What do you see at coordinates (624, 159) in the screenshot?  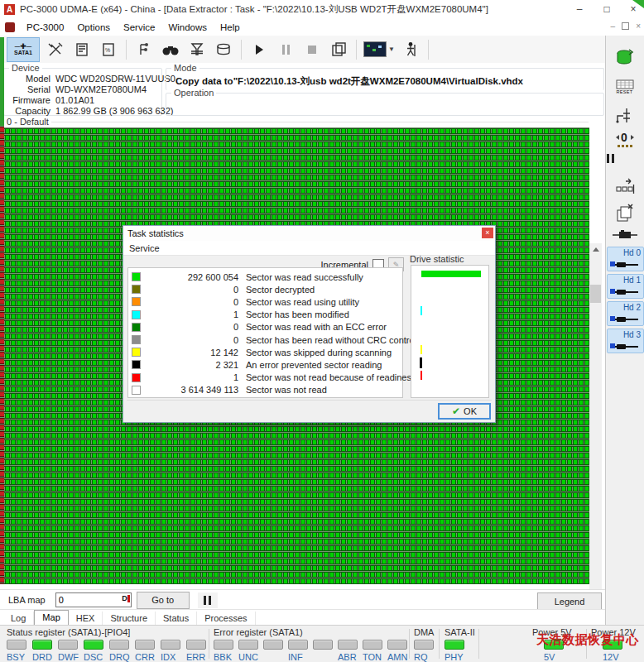 I see `sidebar-pause-button` at bounding box center [624, 159].